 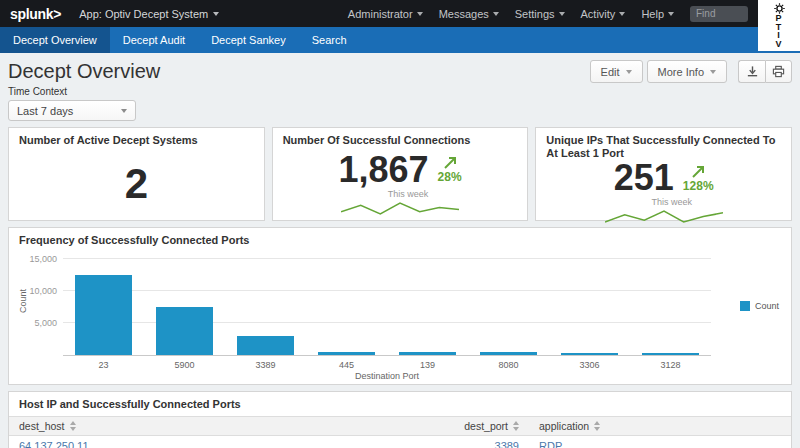 I want to click on tab-label: Decept Overview, so click(x=55, y=40).